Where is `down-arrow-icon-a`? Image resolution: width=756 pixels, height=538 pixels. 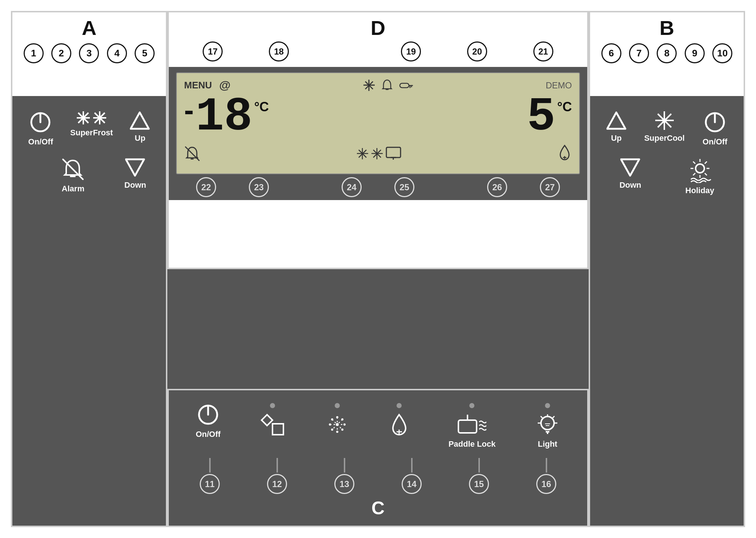
down-arrow-icon-a is located at coordinates (135, 167).